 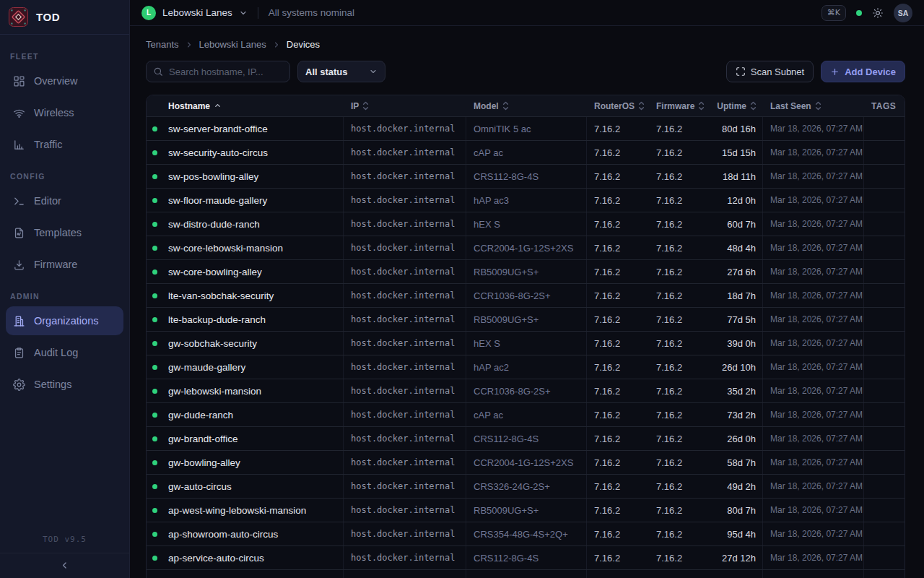 What do you see at coordinates (526, 392) in the screenshot?
I see `table-row: gw-lebowski-mansionhost.docker.internalC…` at bounding box center [526, 392].